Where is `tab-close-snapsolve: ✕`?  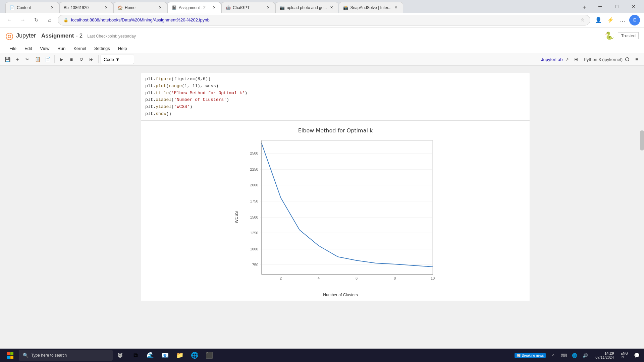 tab-close-snapsolve: ✕ is located at coordinates (396, 8).